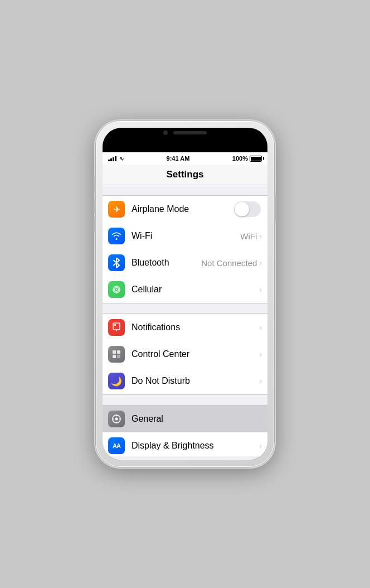  I want to click on speaker-grill, so click(190, 133).